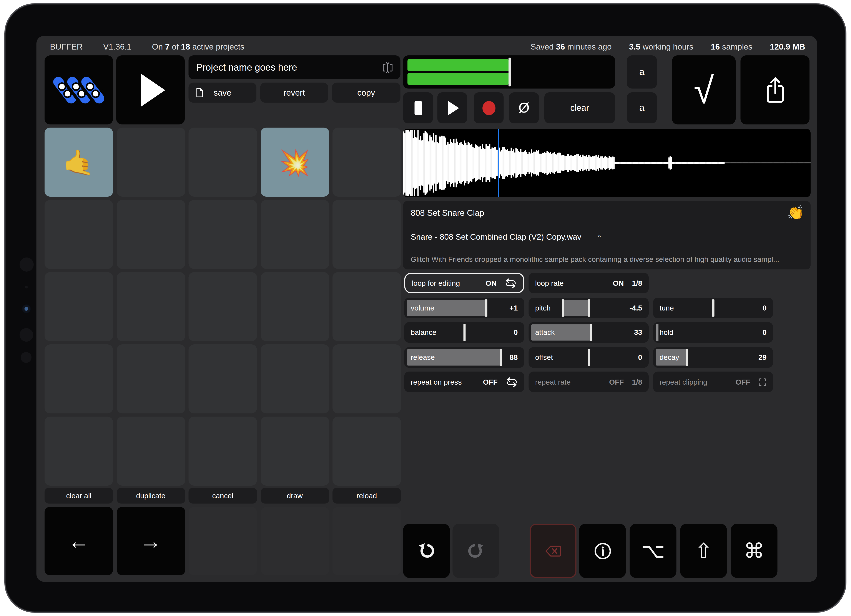 This screenshot has height=616, width=851. What do you see at coordinates (418, 108) in the screenshot?
I see `stop-button` at bounding box center [418, 108].